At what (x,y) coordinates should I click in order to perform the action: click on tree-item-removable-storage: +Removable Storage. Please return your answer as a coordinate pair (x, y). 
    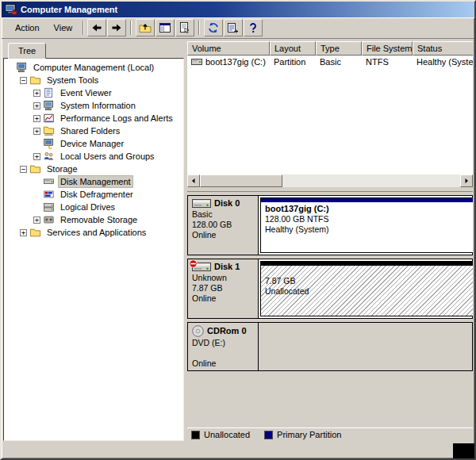
    Looking at the image, I should click on (94, 220).